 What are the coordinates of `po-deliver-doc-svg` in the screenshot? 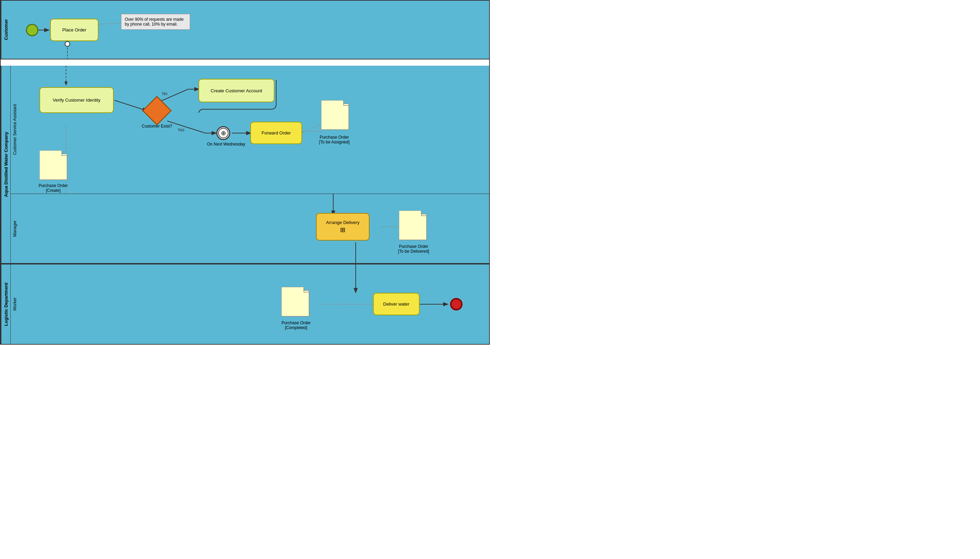 It's located at (415, 227).